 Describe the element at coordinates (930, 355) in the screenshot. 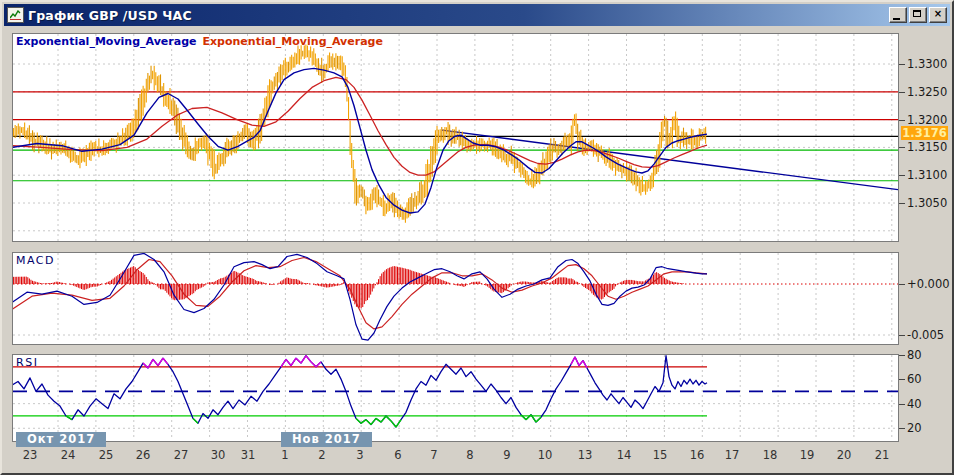

I see `rsi-tick-label: 80` at that location.